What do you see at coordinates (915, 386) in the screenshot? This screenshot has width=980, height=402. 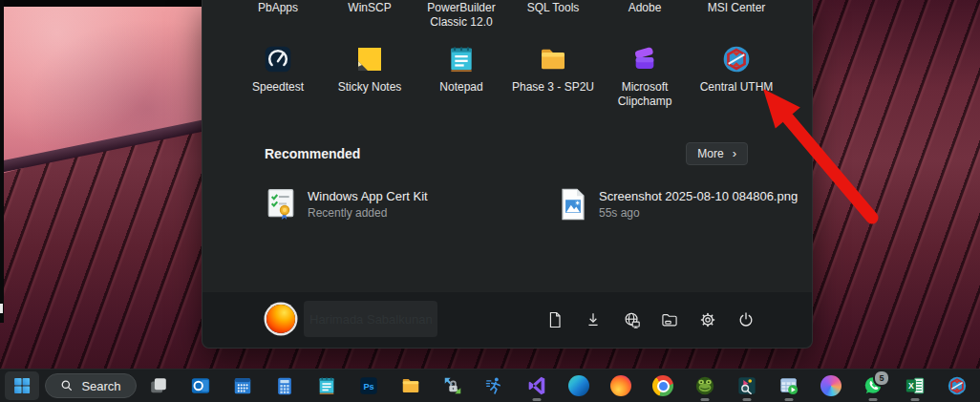 I see `taskbar-excel-button: X` at bounding box center [915, 386].